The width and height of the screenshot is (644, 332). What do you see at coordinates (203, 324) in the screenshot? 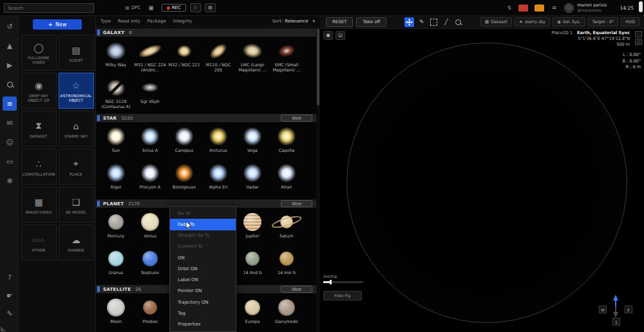
I see `menu-item-properties: Properties` at bounding box center [203, 324].